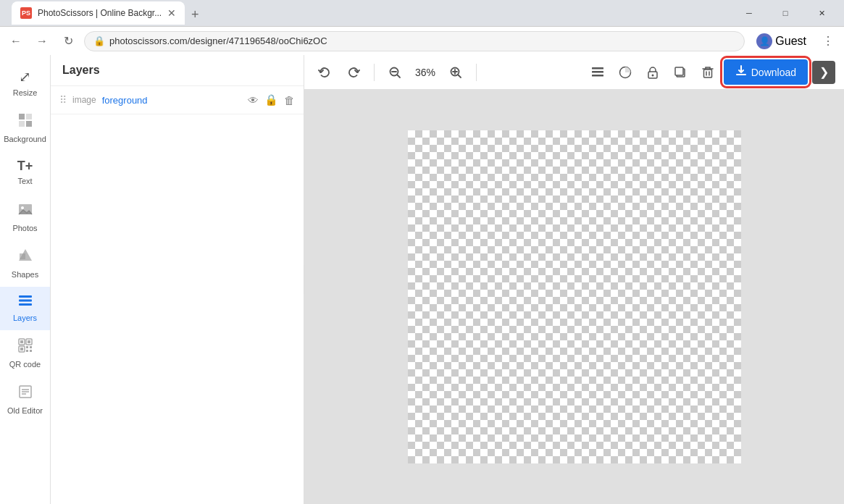 This screenshot has height=504, width=844. What do you see at coordinates (25, 93) in the screenshot?
I see `sidebar-resize-label: Resize` at bounding box center [25, 93].